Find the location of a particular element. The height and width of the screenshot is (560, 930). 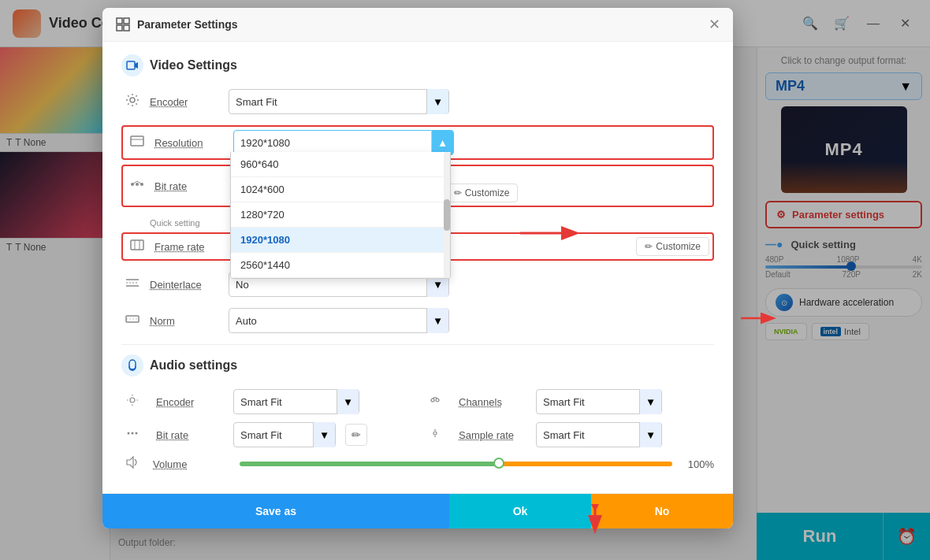

volume-label: Volume is located at coordinates (188, 465).